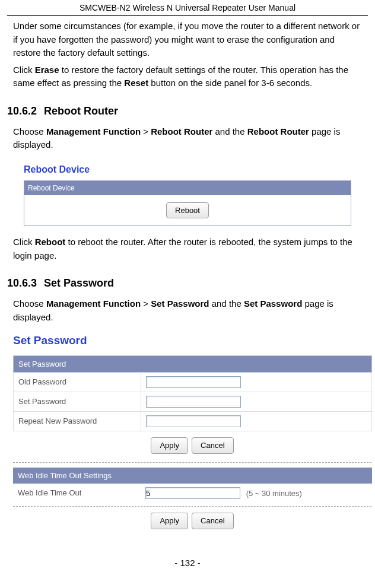 The image size is (375, 588). I want to click on reboot-router-page-term: Reboot Router, so click(278, 132).